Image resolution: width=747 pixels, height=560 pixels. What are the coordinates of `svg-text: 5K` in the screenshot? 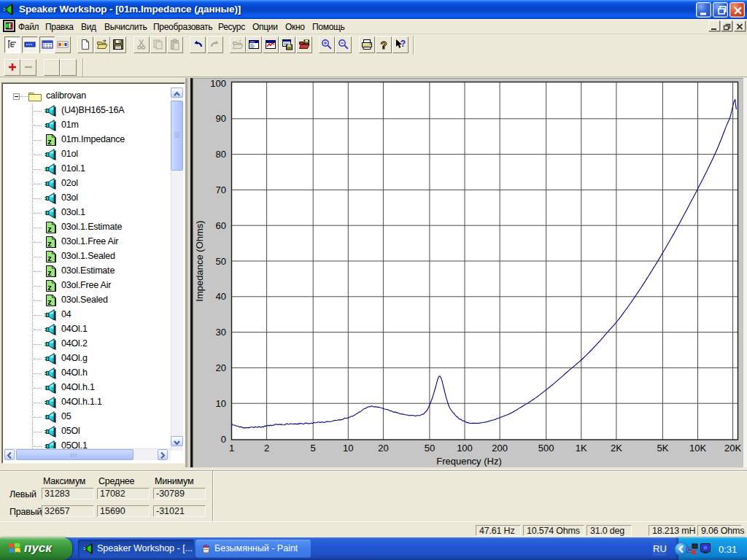 It's located at (662, 448).